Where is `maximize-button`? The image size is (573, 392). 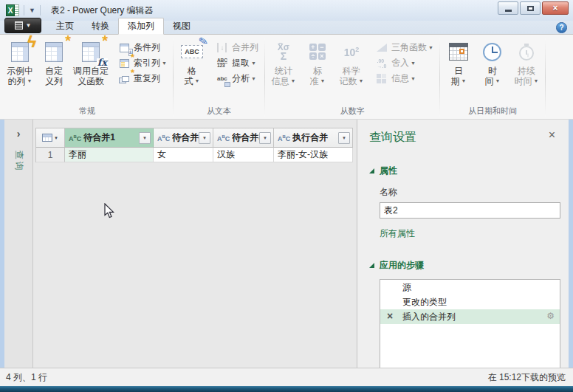
maximize-button is located at coordinates (530, 8).